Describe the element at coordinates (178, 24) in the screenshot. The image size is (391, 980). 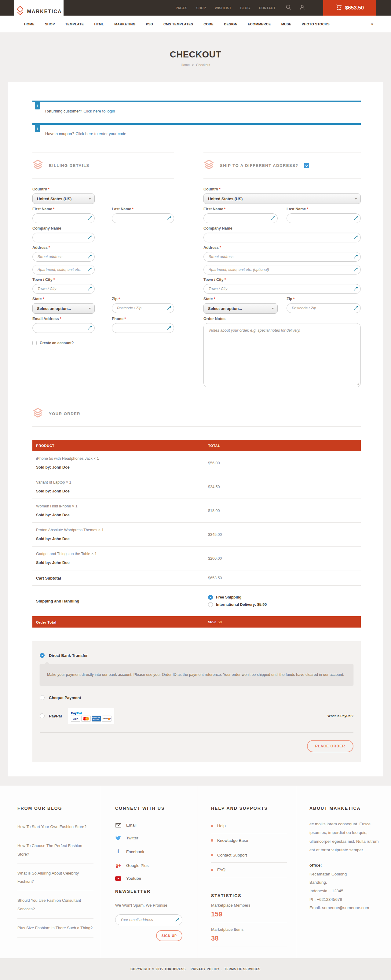
I see `nav-cms-templates: CMS TEMPLATES` at that location.